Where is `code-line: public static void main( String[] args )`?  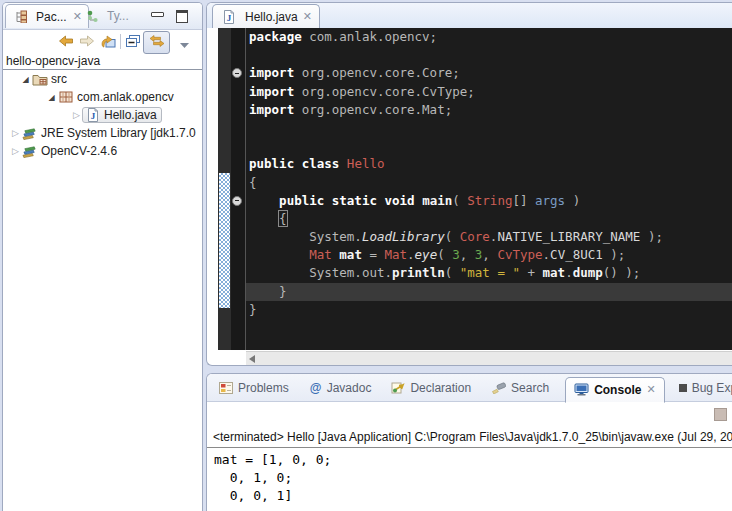 code-line: public static void main( String[] args ) is located at coordinates (489, 201).